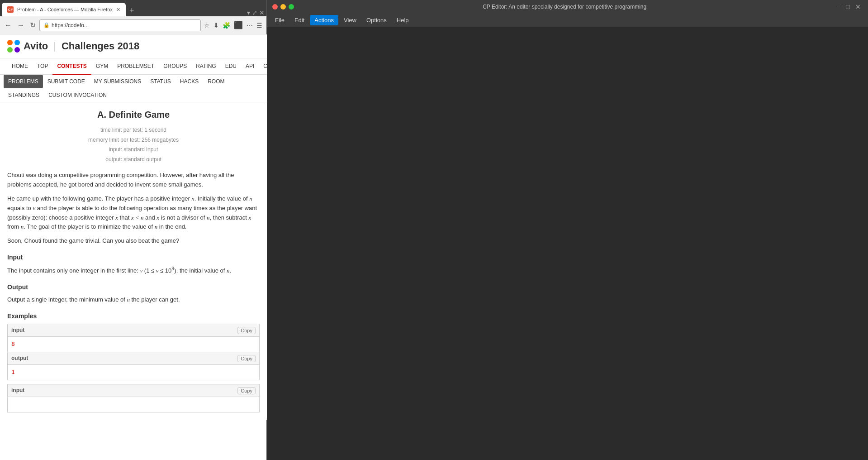 The width and height of the screenshot is (868, 460). What do you see at coordinates (350, 20) in the screenshot?
I see `cp-menu-view: View` at bounding box center [350, 20].